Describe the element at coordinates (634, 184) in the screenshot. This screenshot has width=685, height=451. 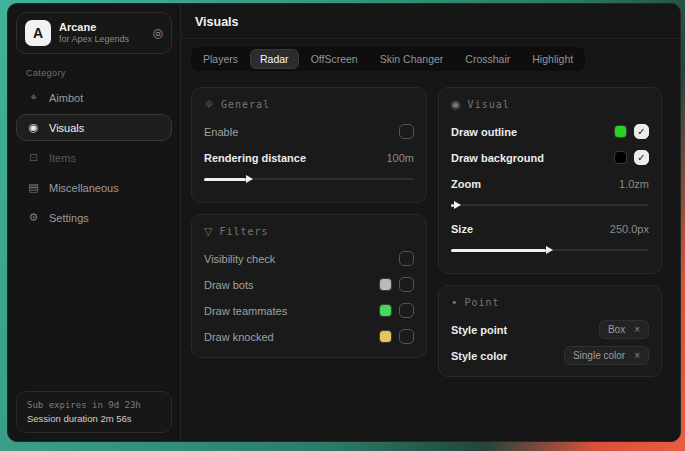
I see `zoom-value: 1.0zm` at that location.